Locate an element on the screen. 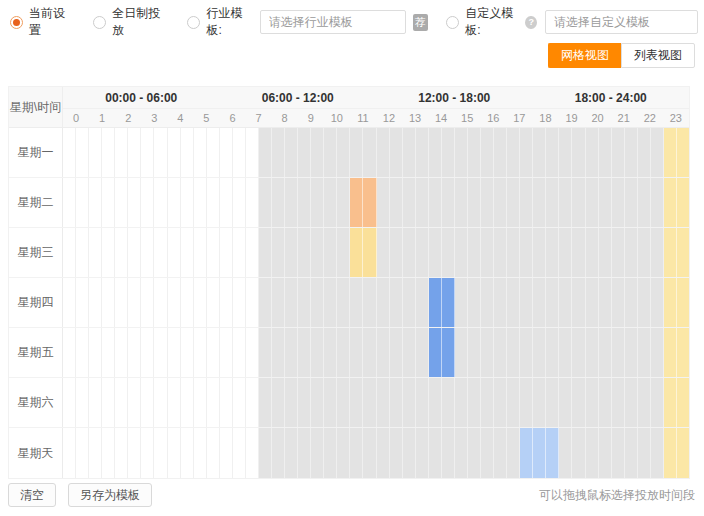 This screenshot has width=704, height=516. custom-template-select is located at coordinates (622, 22).